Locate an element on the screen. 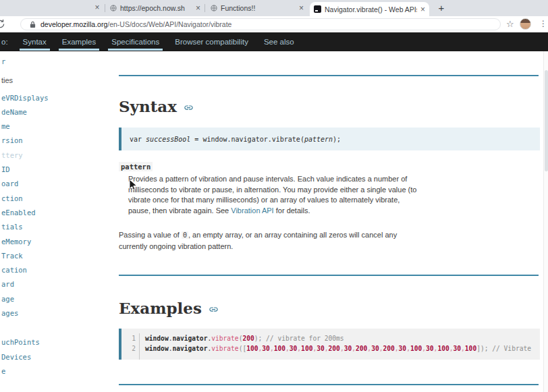 This screenshot has height=392, width=548. sidebar-item: age is located at coordinates (58, 300).